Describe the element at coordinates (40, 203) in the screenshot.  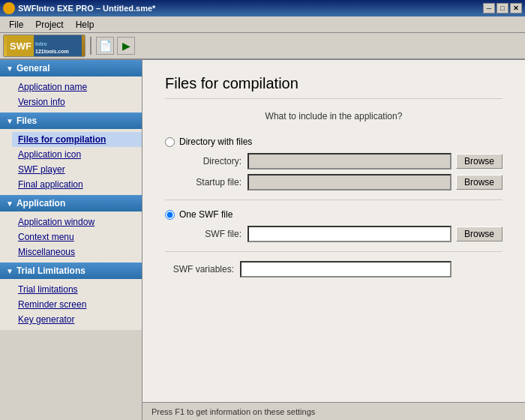
I see `application-section-label: Application` at that location.